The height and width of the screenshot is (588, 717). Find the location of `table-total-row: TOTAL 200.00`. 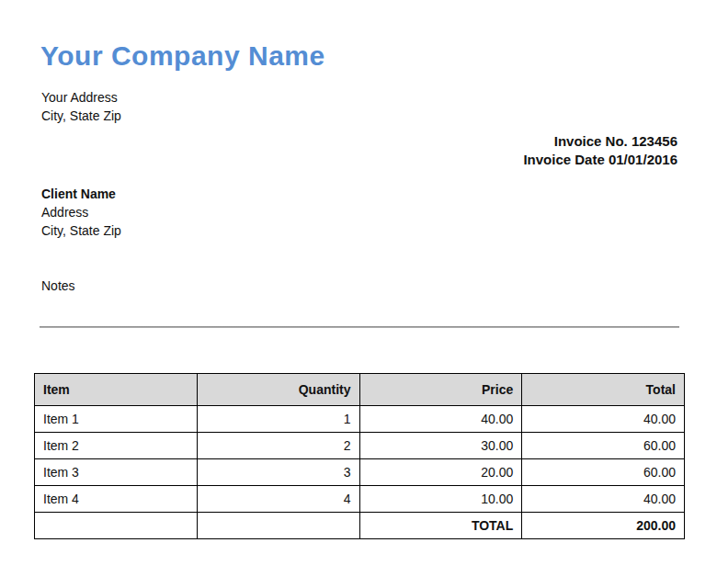

table-total-row: TOTAL 200.00 is located at coordinates (360, 526).